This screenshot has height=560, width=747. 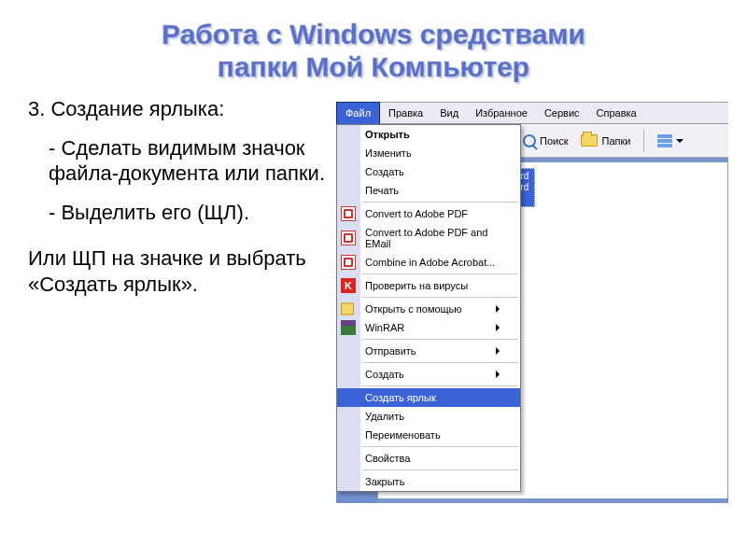 I want to click on menu-item-convert-pdf: Convert to Adobe PDF, so click(x=429, y=214).